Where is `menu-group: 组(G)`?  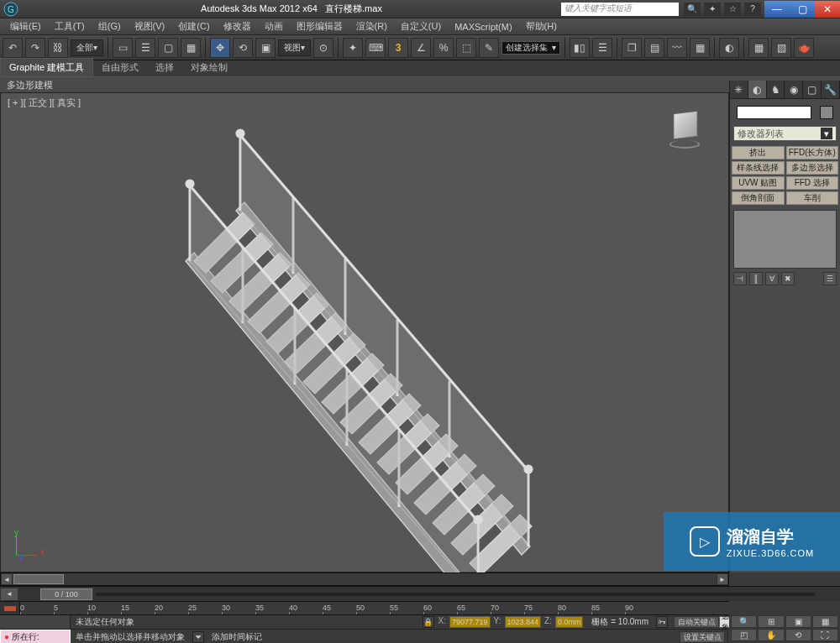
menu-group: 组(G) is located at coordinates (109, 27).